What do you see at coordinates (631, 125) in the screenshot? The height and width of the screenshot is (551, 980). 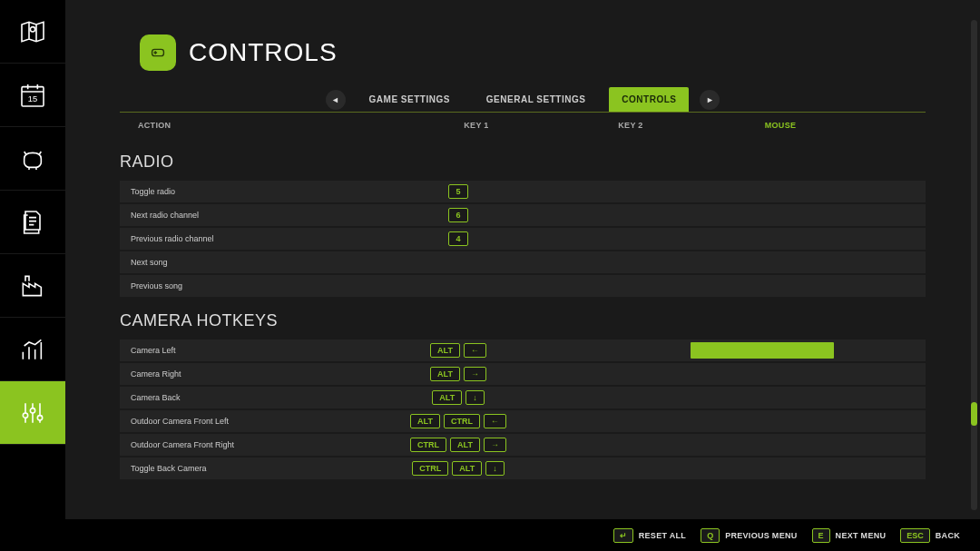 I see `col-header-key2: KEY 2` at bounding box center [631, 125].